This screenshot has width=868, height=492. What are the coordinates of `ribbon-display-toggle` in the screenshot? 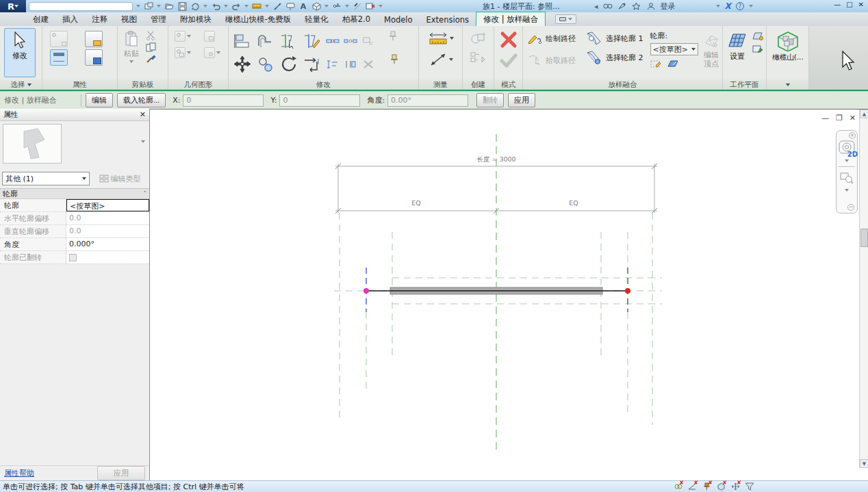 It's located at (565, 19).